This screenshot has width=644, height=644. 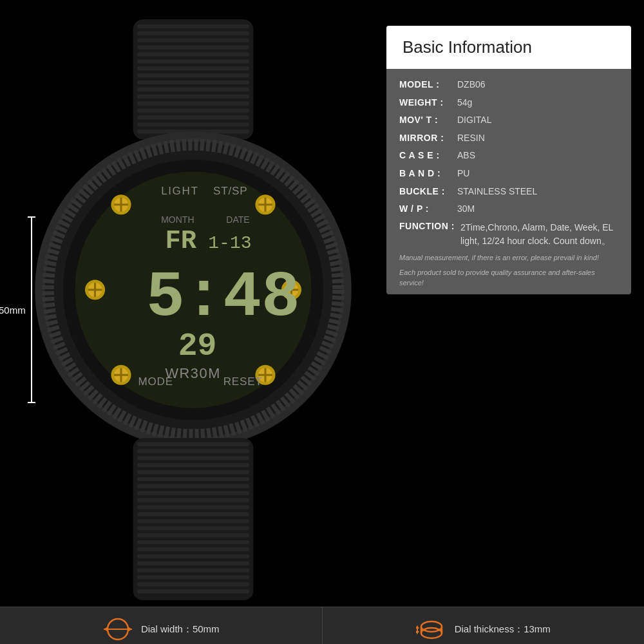 I want to click on specs-row-1: Dial width：50mm Dial thickness：13mm, so click(x=322, y=625).